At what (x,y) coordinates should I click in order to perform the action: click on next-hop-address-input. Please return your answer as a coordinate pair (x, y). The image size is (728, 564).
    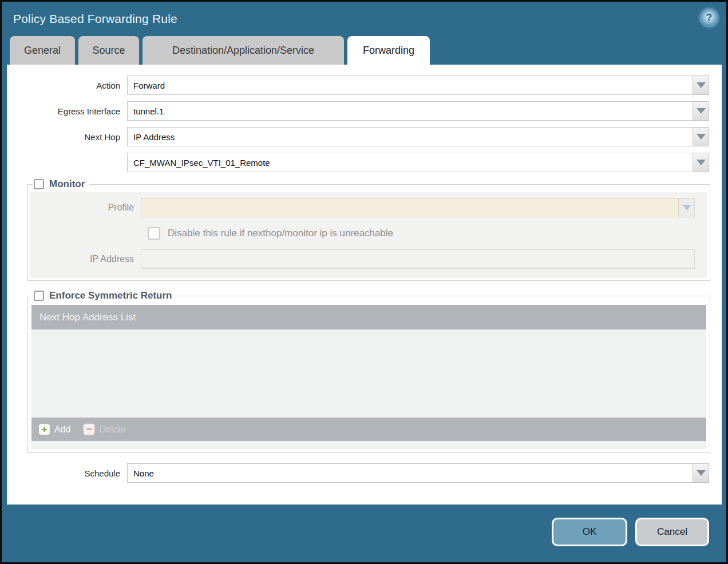
    Looking at the image, I should click on (410, 162).